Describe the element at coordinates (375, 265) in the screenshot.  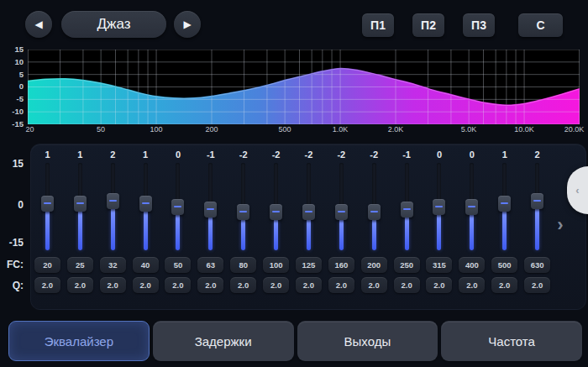
I see `band-fc-button: 200` at that location.